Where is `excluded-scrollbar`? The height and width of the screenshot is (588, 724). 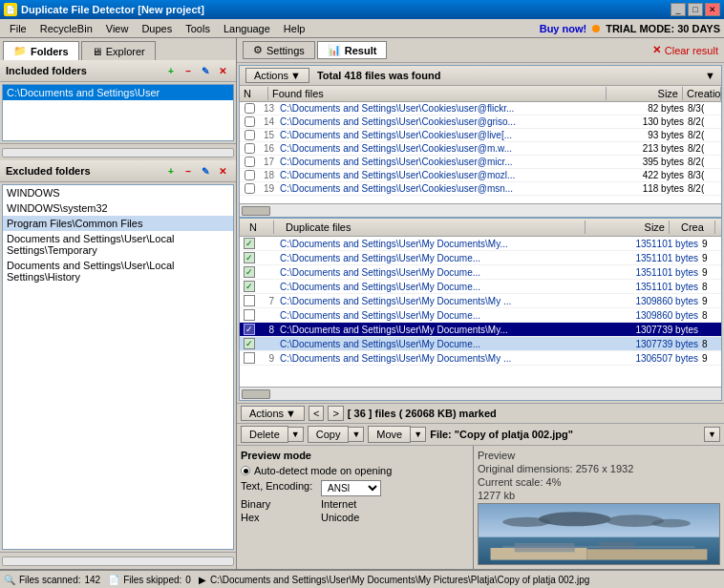
excluded-scrollbar is located at coordinates (118, 561).